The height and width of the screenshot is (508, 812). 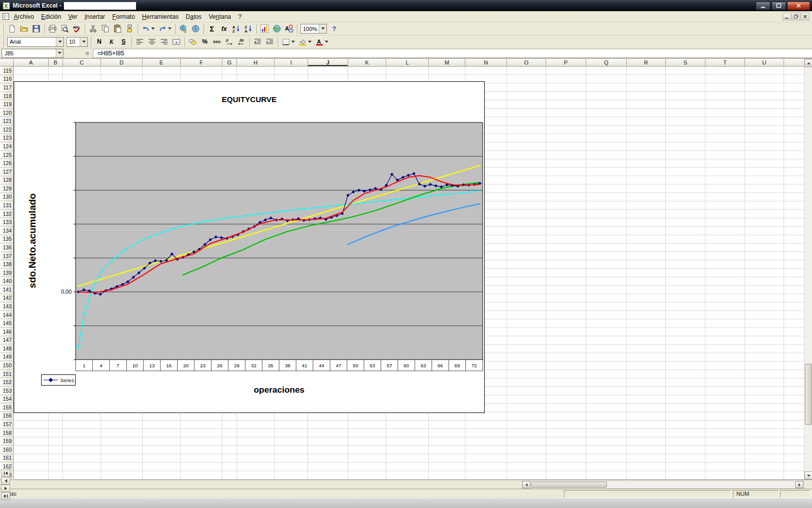 What do you see at coordinates (7, 273) in the screenshot?
I see `row-header-139: 139` at bounding box center [7, 273].